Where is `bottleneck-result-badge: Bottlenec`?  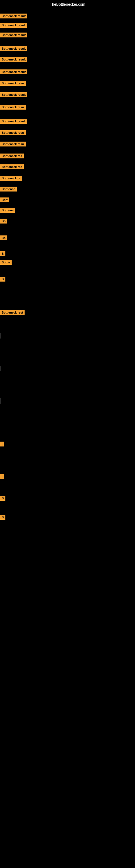
bottleneck-result-badge: Bottlenec is located at coordinates (8, 189).